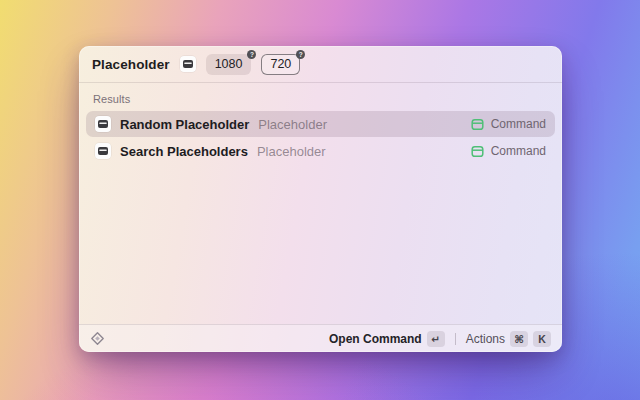 The width and height of the screenshot is (640, 400). What do you see at coordinates (486, 339) in the screenshot?
I see `actions-label: Actions` at bounding box center [486, 339].